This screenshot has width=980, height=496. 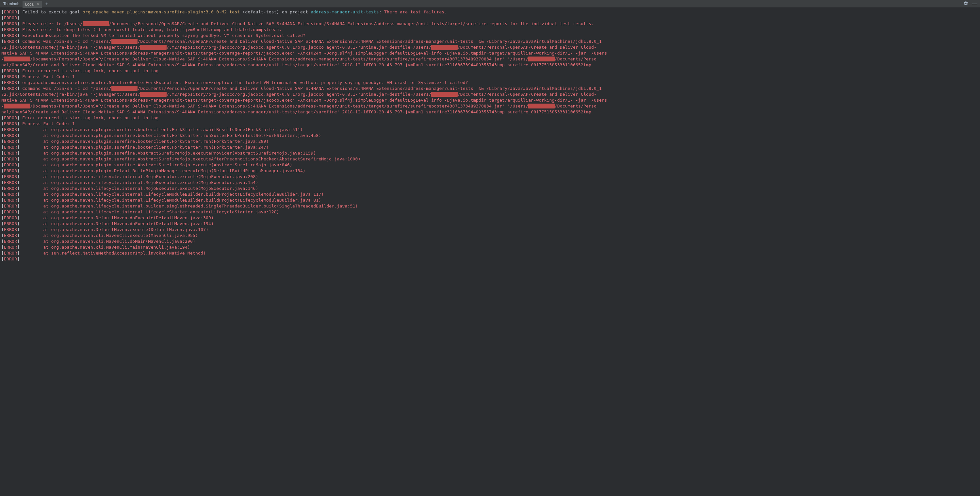 I want to click on log-line: [ERROR] Please refer to /Users/xxxxxxxxx…, so click(x=490, y=24).